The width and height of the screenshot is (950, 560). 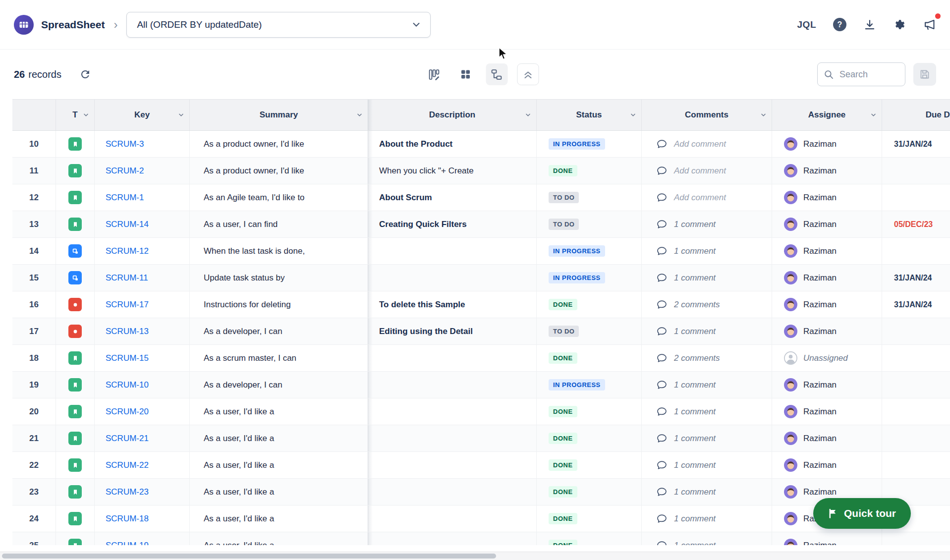 What do you see at coordinates (481, 144) in the screenshot?
I see `table-row: 10 SCRUM-3 As a product owner, I'd like …` at bounding box center [481, 144].